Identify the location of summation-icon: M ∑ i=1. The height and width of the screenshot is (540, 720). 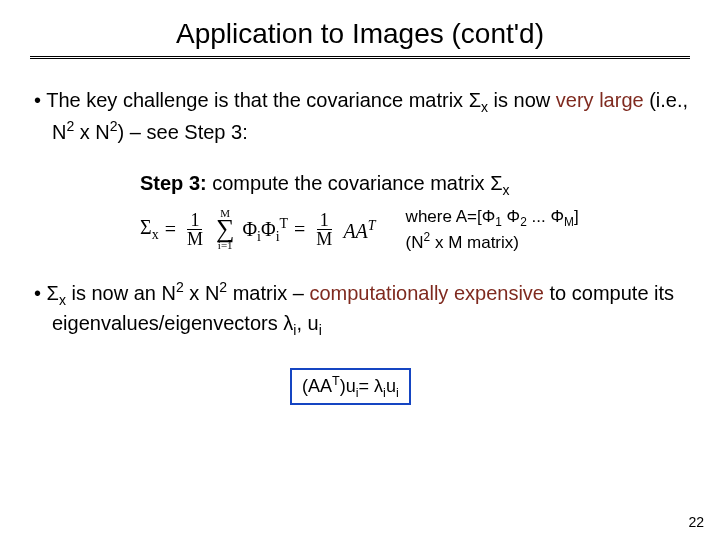
(226, 230).